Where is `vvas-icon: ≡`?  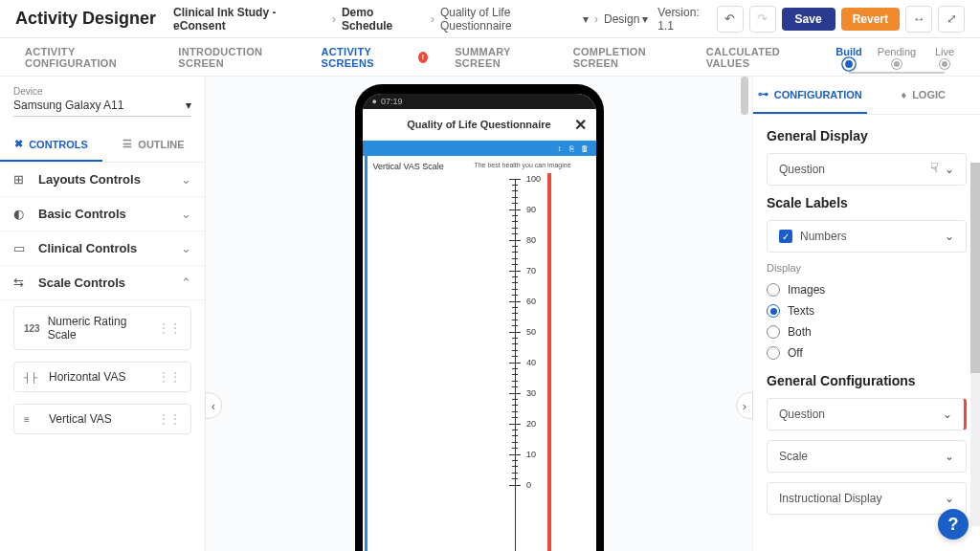
vvas-icon: ≡ is located at coordinates (33, 419).